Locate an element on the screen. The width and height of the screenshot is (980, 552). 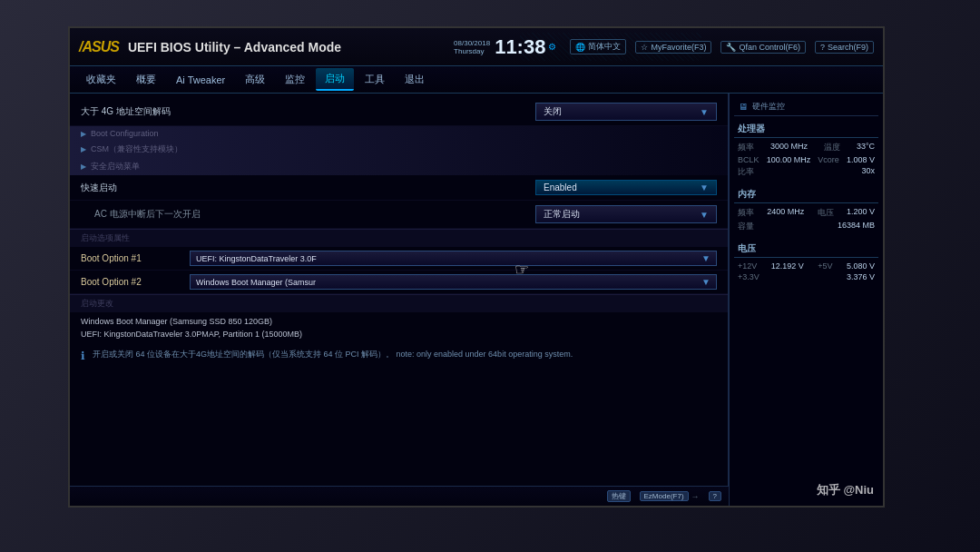
dropdown-arrow-icon: ▼ is located at coordinates (704, 113).